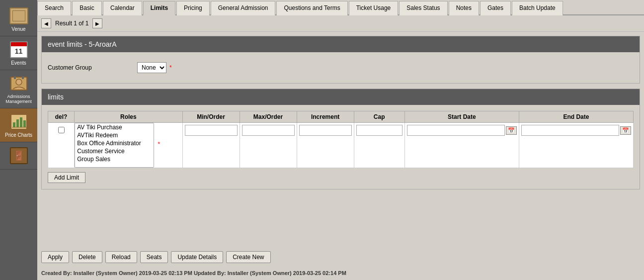 This screenshot has height=280, width=644. Describe the element at coordinates (97, 23) in the screenshot. I see `next-button: ▶` at that location.